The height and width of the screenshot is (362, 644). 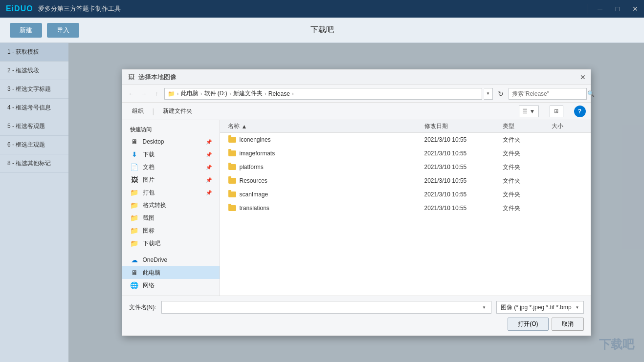 What do you see at coordinates (405, 208) in the screenshot?
I see `table-row: translations 2021/3/10 10:55 文件夹` at bounding box center [405, 208].